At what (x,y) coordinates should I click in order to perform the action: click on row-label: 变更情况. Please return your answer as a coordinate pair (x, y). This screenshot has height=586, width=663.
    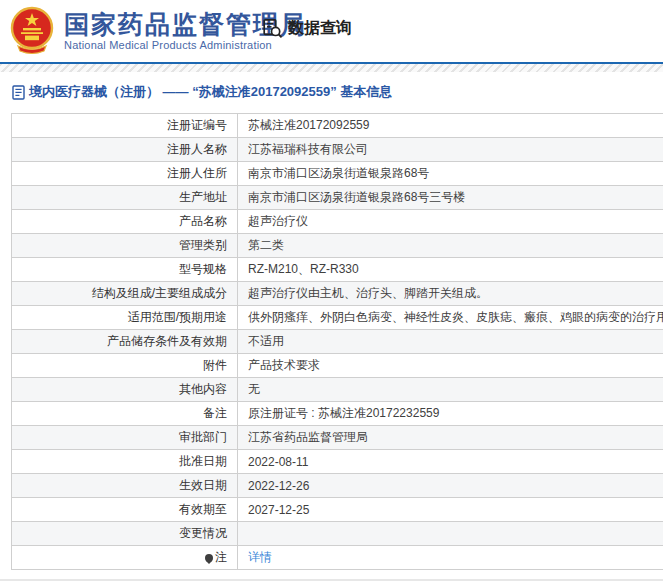
    Looking at the image, I should click on (125, 534).